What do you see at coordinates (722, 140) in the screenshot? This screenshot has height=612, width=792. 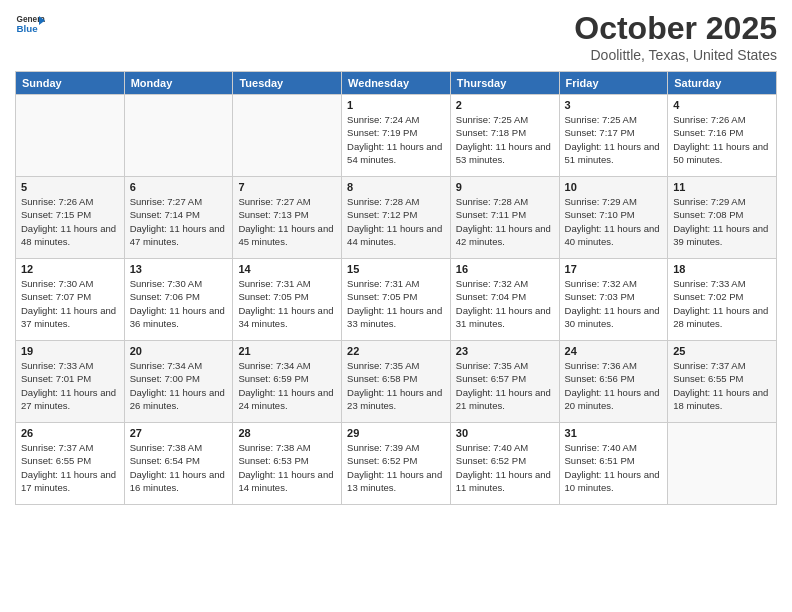 I see `day-info: Sunrise: 7:26 AM Sunset: 7:16 PM Dayligh…` at bounding box center [722, 140].